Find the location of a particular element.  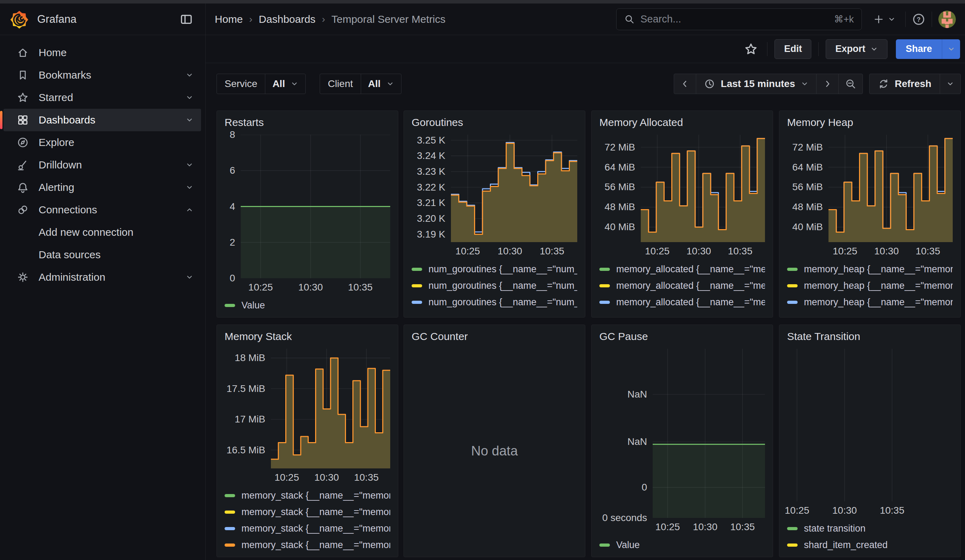

panel-title: Memory Allocated is located at coordinates (682, 126).